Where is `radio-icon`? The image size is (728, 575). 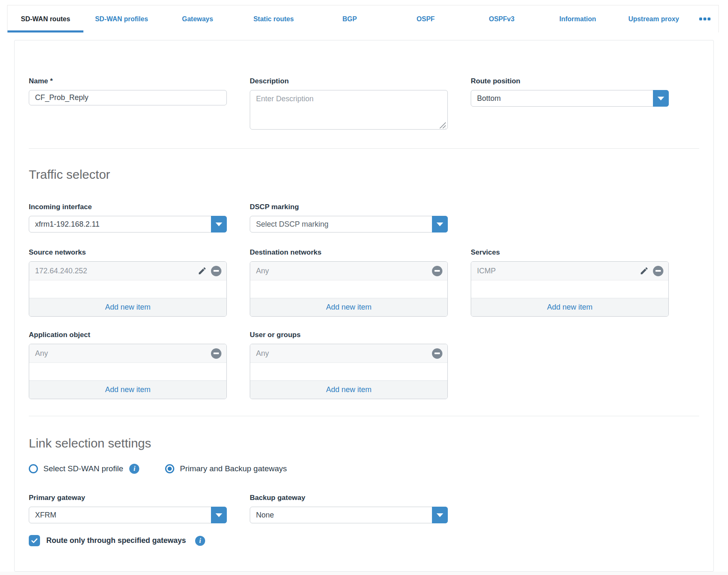
radio-icon is located at coordinates (33, 469).